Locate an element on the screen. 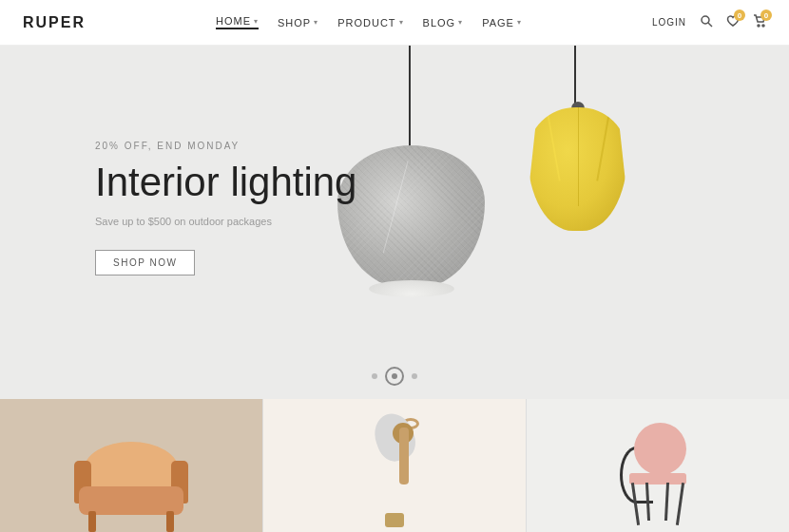  wishlist-icon: 0 is located at coordinates (733, 23).